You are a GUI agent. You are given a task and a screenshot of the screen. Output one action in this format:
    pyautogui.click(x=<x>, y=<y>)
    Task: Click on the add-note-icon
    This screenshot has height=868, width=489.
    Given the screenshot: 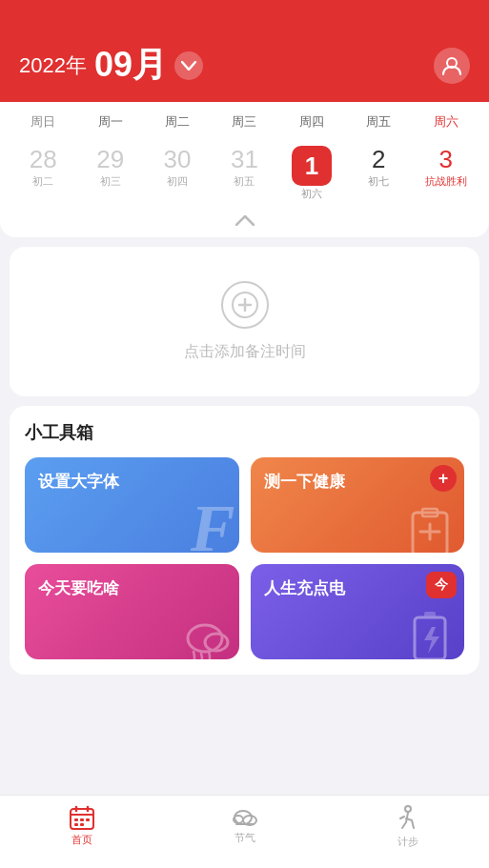 What is the action you would take?
    pyautogui.click(x=245, y=305)
    